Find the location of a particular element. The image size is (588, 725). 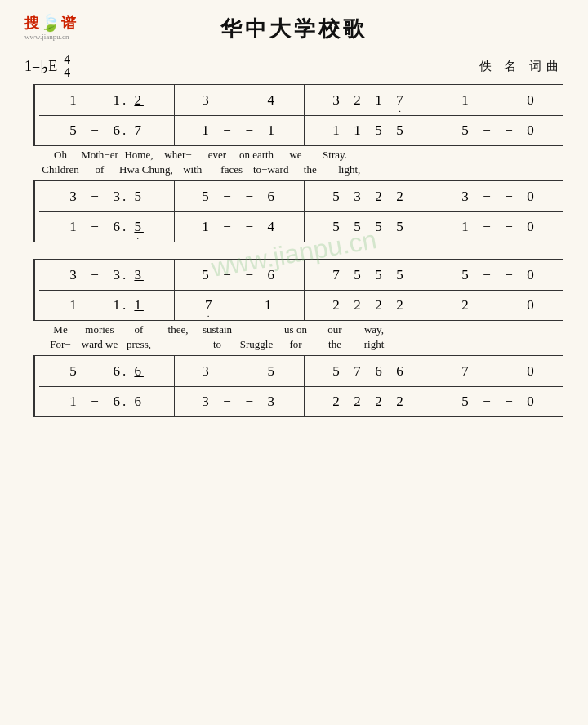

lyric-word: Children is located at coordinates (60, 170).